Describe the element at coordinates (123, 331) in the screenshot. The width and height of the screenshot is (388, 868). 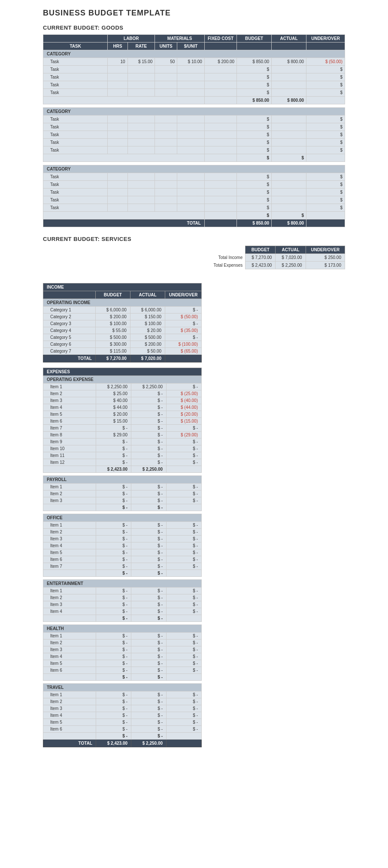
I see `income-body: OPERATING INCOME Category 1 $ 6,000.00 $…` at that location.